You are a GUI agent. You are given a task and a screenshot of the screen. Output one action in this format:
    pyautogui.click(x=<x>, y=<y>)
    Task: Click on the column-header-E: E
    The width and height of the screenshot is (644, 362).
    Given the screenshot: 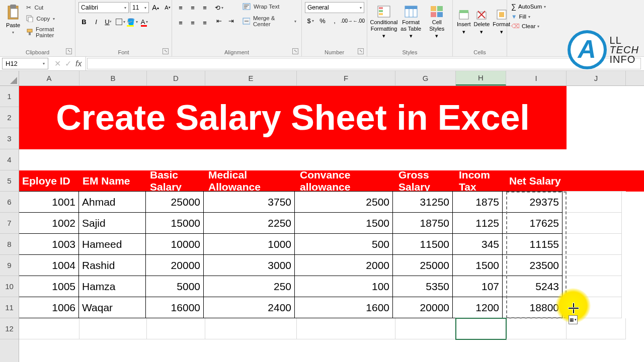 What is the action you would take?
    pyautogui.click(x=251, y=78)
    